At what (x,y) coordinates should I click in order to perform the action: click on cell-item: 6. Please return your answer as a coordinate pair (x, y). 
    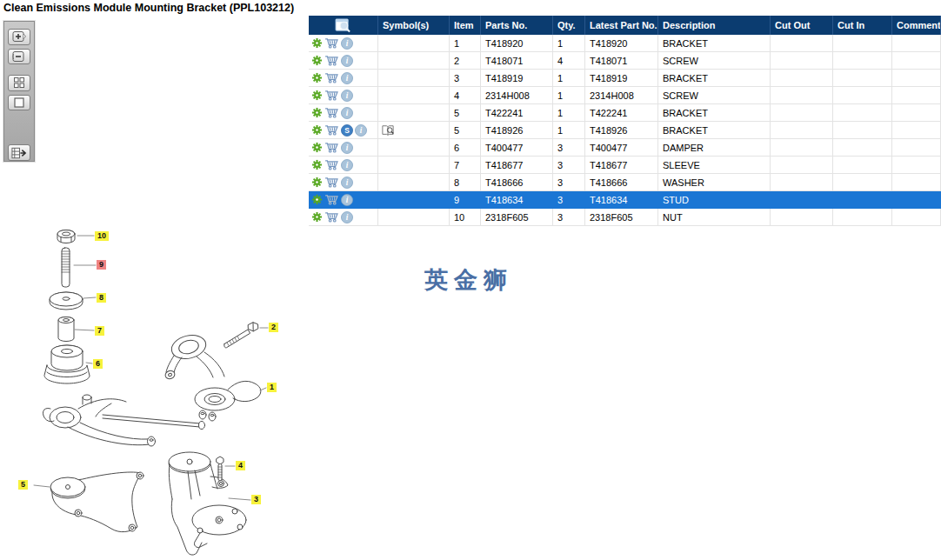
    Looking at the image, I should click on (465, 148).